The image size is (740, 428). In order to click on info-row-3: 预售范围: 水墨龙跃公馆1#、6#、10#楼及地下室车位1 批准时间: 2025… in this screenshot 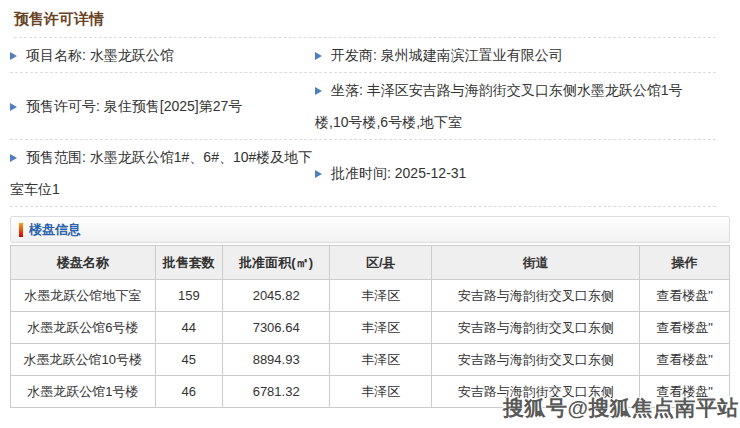, I will do `click(363, 174)`.